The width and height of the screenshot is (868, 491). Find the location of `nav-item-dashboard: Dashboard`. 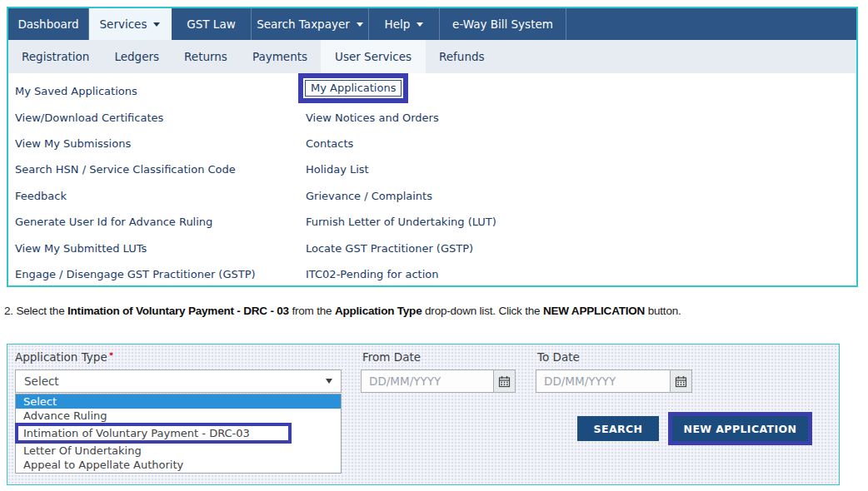

nav-item-dashboard: Dashboard is located at coordinates (48, 24).